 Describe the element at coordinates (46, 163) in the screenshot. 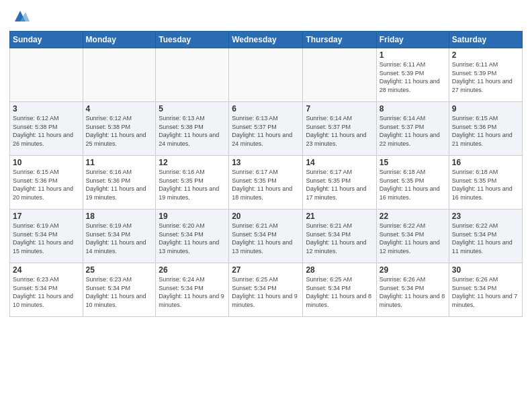

I see `day-number: 10` at that location.